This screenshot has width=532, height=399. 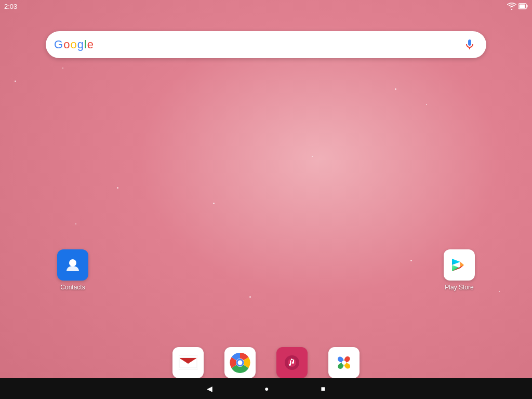 I want to click on app-icons-area: Contacts Play Store, so click(x=266, y=270).